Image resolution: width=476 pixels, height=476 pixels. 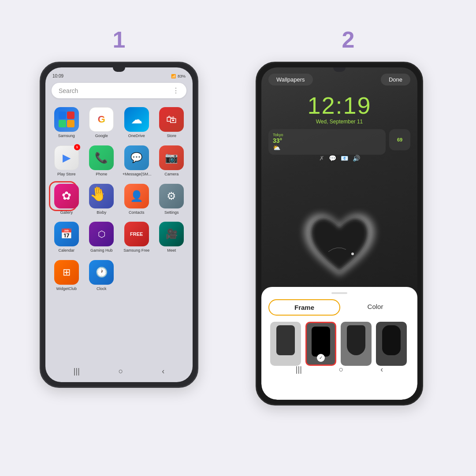 I want to click on contacts-icon: 👤, so click(x=137, y=196).